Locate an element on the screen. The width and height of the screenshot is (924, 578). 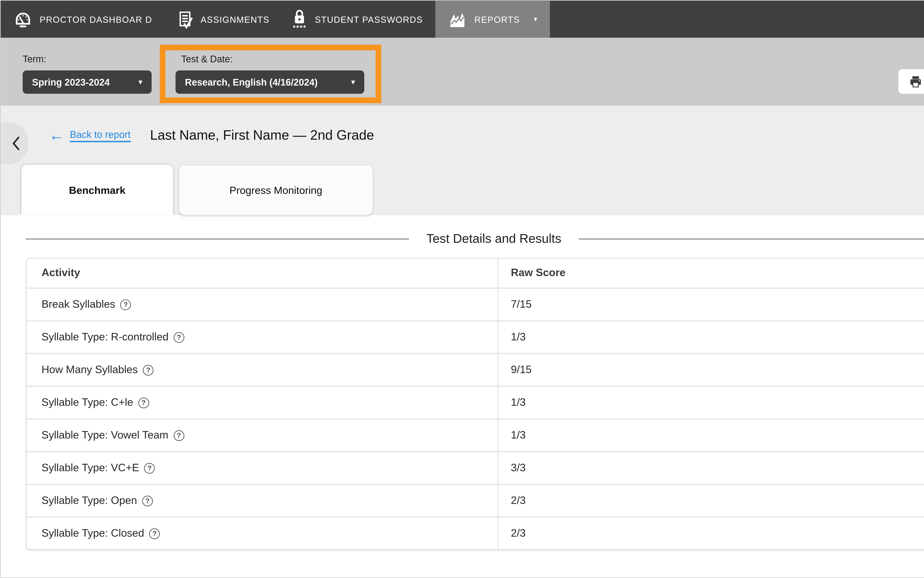
tab-benchmark: Benchmark is located at coordinates (97, 190).